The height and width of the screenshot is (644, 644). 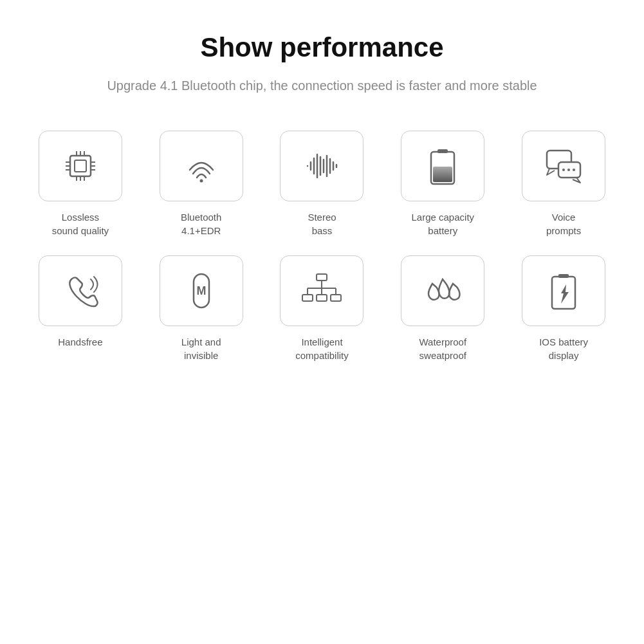 What do you see at coordinates (322, 291) in the screenshot?
I see `icon-box-intelligent` at bounding box center [322, 291].